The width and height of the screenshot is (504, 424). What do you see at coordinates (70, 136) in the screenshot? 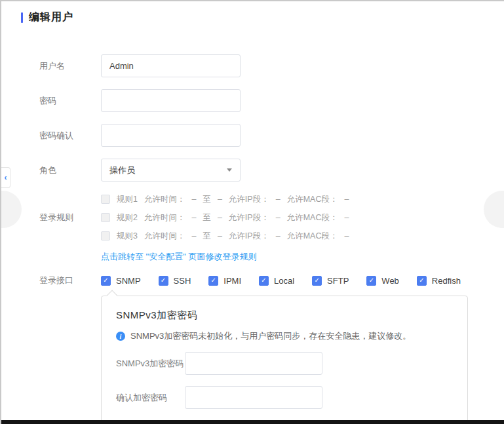
I see `password-confirm-label: 密码确认` at bounding box center [70, 136].